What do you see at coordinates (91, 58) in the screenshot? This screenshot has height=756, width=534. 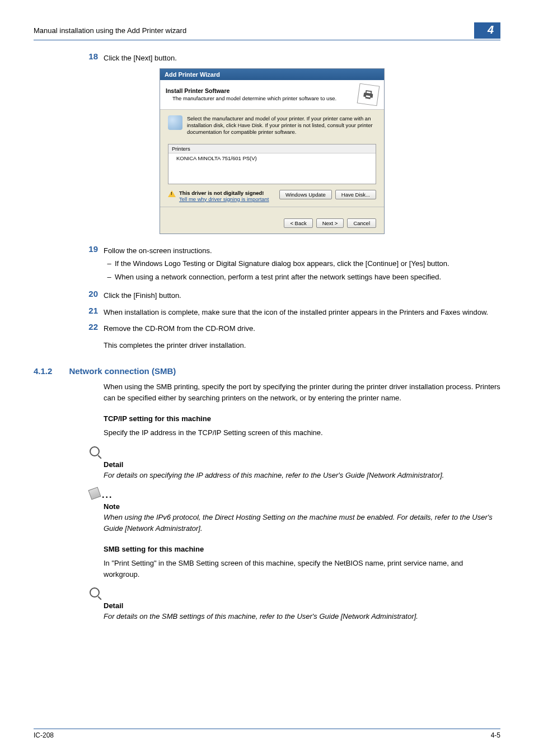 I see `step-number: 18` at bounding box center [91, 58].